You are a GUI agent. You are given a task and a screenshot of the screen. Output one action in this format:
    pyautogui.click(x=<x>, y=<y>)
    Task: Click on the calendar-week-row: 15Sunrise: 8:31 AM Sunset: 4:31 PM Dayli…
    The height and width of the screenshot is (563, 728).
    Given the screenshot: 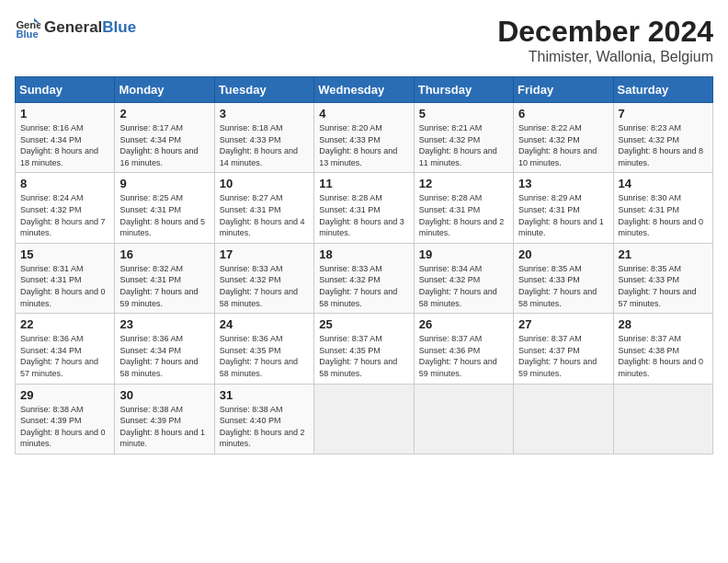 What is the action you would take?
    pyautogui.click(x=364, y=278)
    